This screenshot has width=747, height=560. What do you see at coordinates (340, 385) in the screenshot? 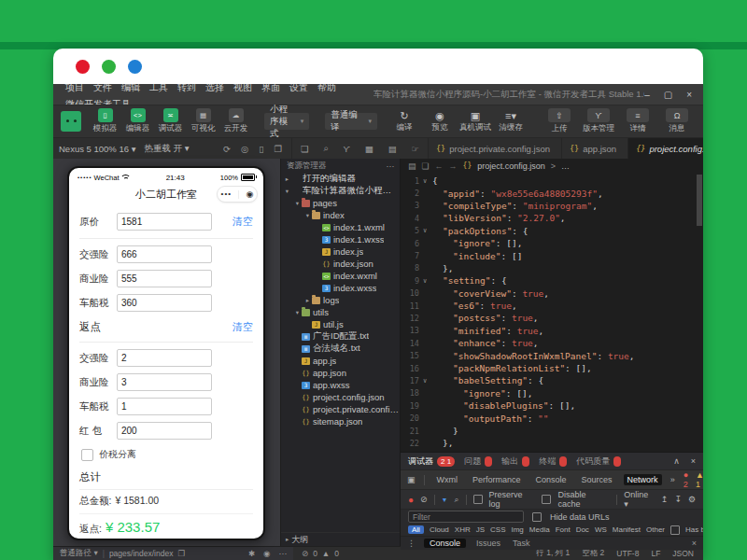
I see `tree-item: app.wxss` at bounding box center [340, 385].